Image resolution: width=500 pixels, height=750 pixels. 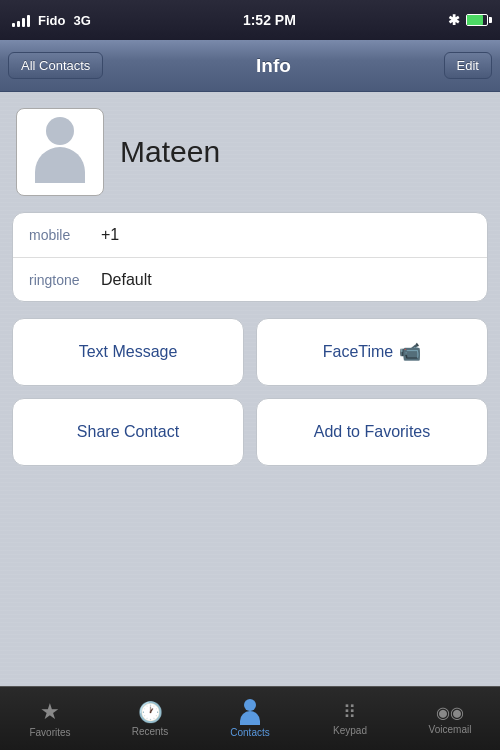 I want to click on info-row-ringtone: ringtone Default, so click(x=250, y=279).